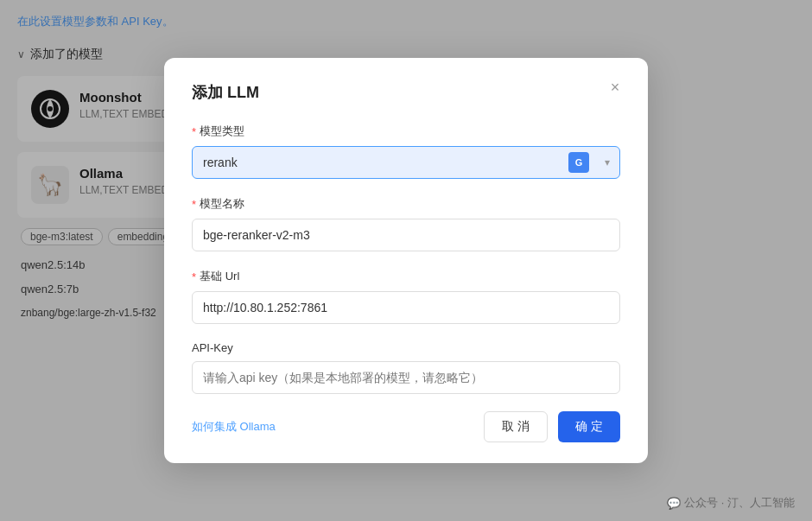 The width and height of the screenshot is (812, 521). What do you see at coordinates (406, 235) in the screenshot?
I see `model-name-input` at bounding box center [406, 235].